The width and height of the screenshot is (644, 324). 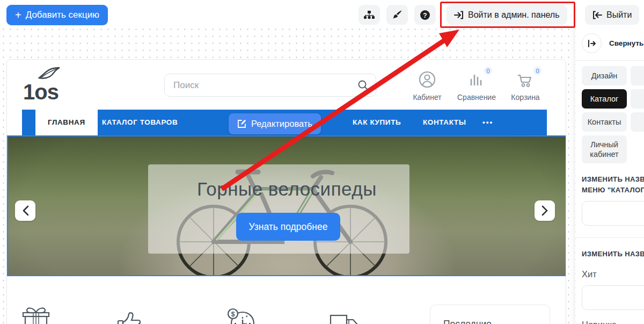 What do you see at coordinates (275, 124) in the screenshot?
I see `edit-section-button: Редактировать` at bounding box center [275, 124].